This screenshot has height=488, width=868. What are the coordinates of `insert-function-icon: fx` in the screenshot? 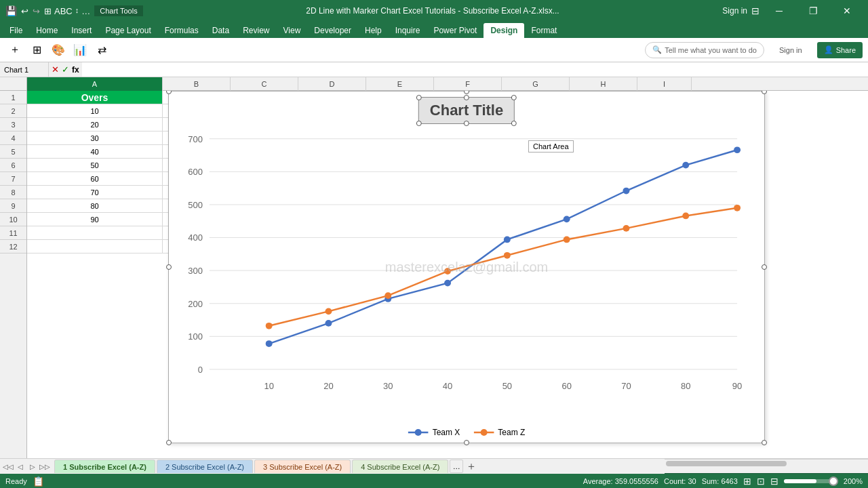 It's located at (76, 70).